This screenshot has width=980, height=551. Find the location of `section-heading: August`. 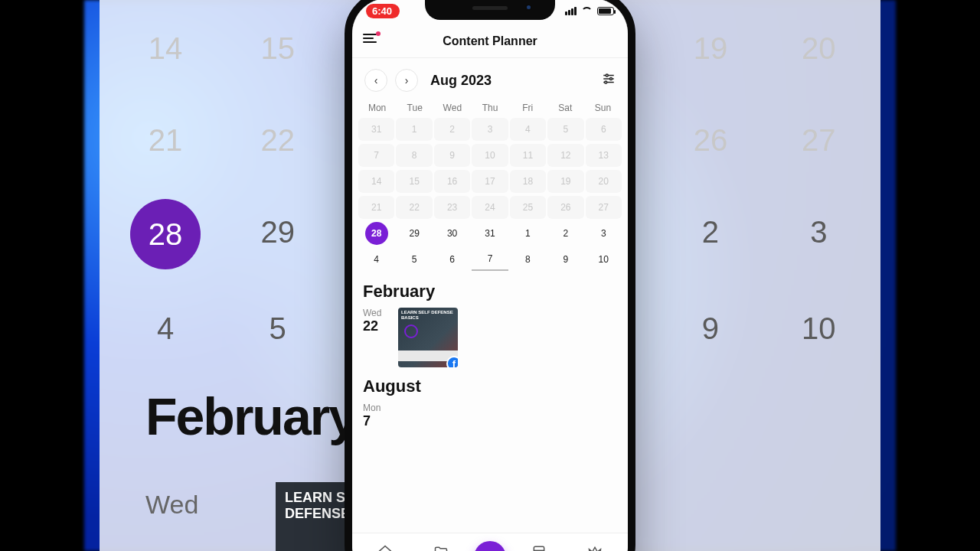

section-heading: August is located at coordinates (490, 386).